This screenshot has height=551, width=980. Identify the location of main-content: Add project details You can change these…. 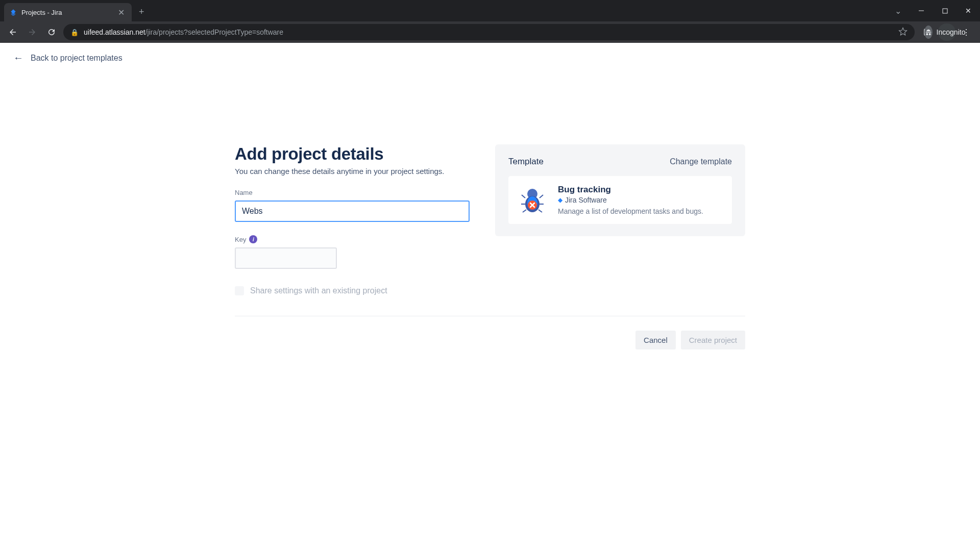
(490, 220).